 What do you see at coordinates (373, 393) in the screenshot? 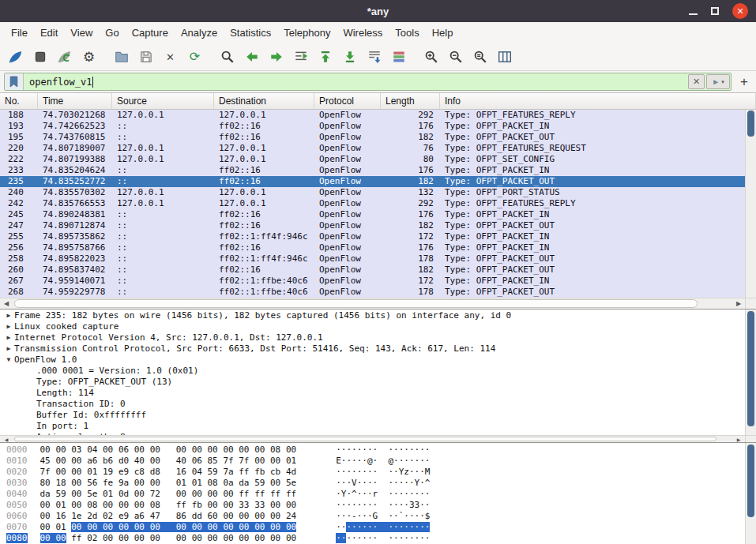
I see `detail-line: Length: 114` at bounding box center [373, 393].